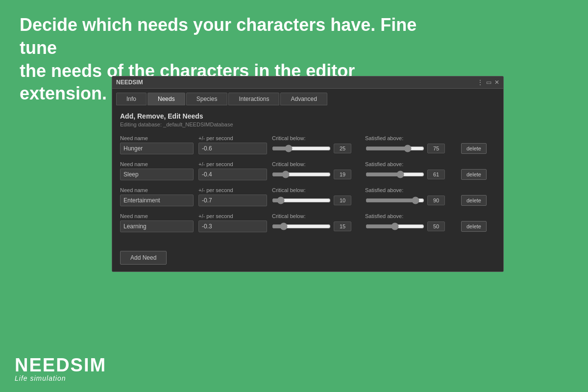 This screenshot has width=588, height=392. Describe the element at coordinates (318, 174) in the screenshot. I see `critical-below-group: 19` at that location.